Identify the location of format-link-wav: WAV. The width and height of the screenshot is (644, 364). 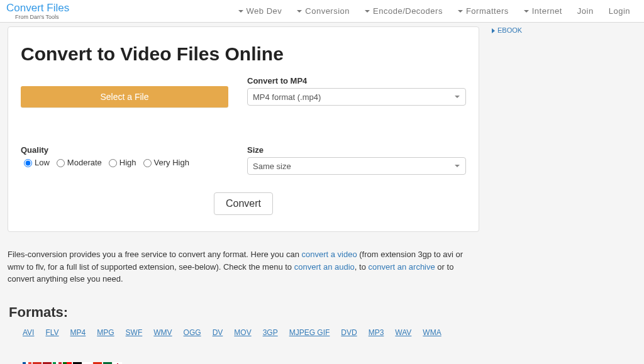
(403, 333).